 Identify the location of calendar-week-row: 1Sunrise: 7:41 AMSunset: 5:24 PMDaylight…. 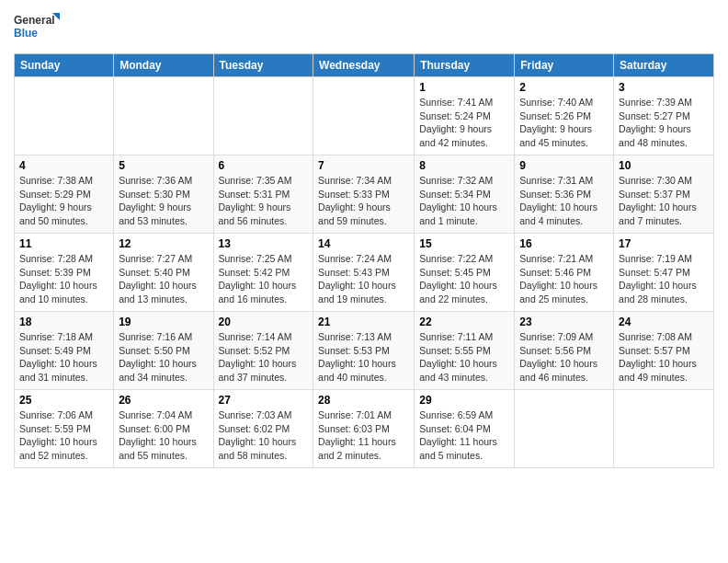
(364, 116).